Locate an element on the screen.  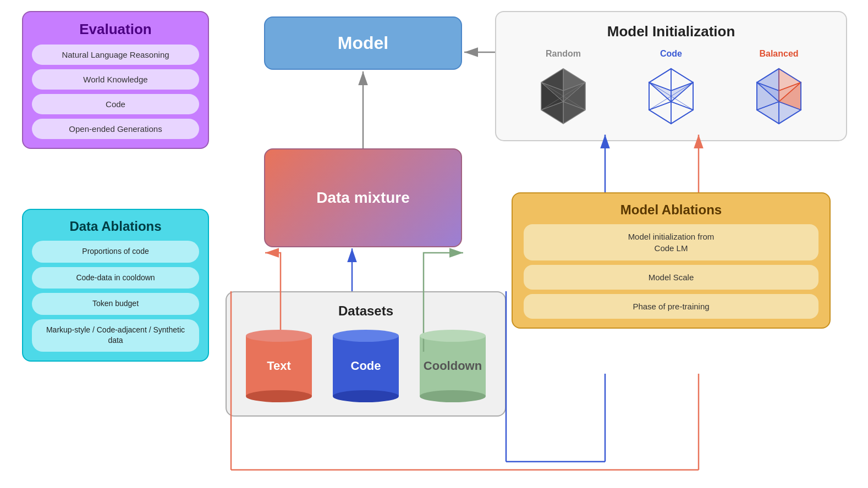
cylinder-cooldown-body: Cooldown is located at coordinates (453, 366).